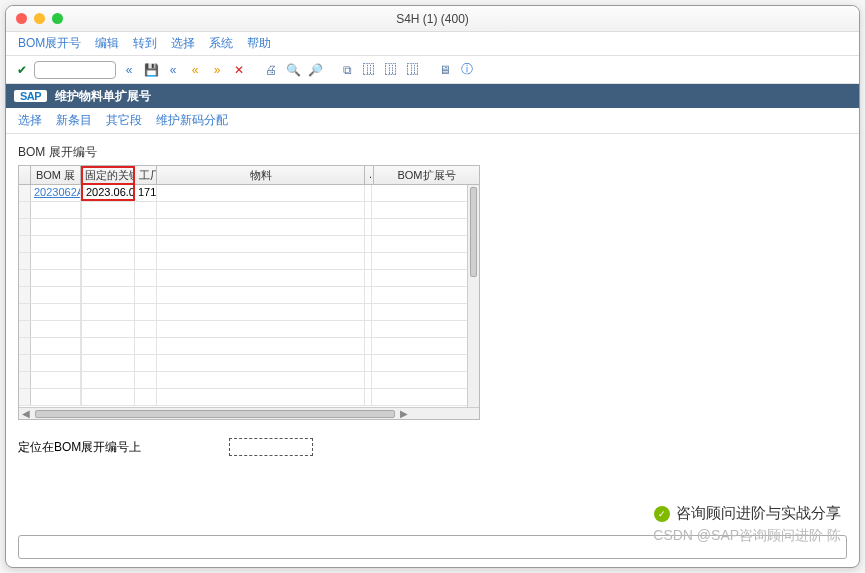  Describe the element at coordinates (22, 70) in the screenshot. I see `enter-icon: ✔` at that location.